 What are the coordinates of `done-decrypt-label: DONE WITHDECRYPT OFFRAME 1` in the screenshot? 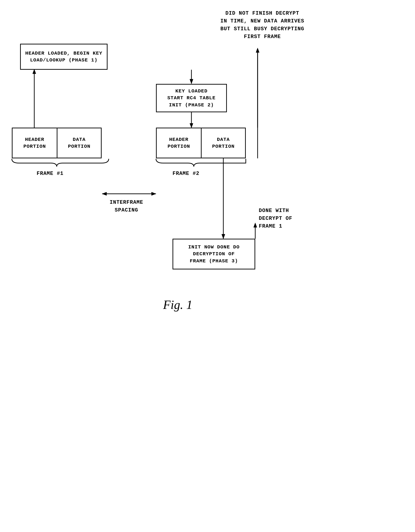 It's located at (276, 218).